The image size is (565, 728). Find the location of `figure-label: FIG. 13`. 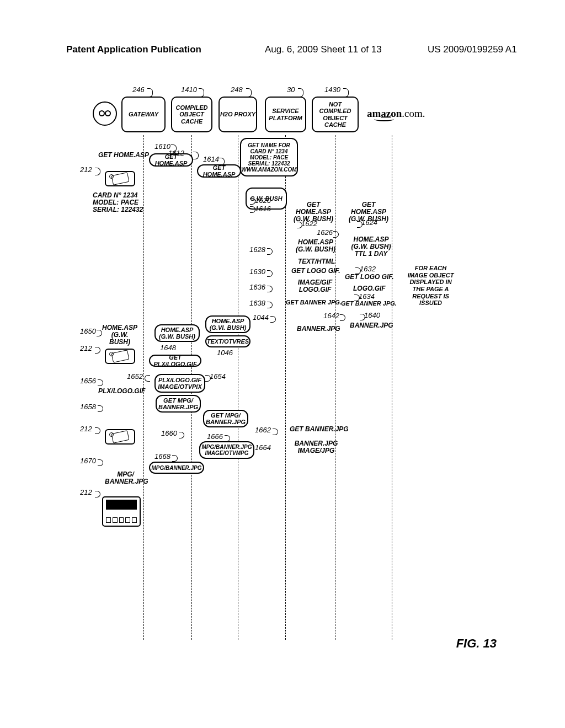

figure-label: FIG. 13 is located at coordinates (477, 644).